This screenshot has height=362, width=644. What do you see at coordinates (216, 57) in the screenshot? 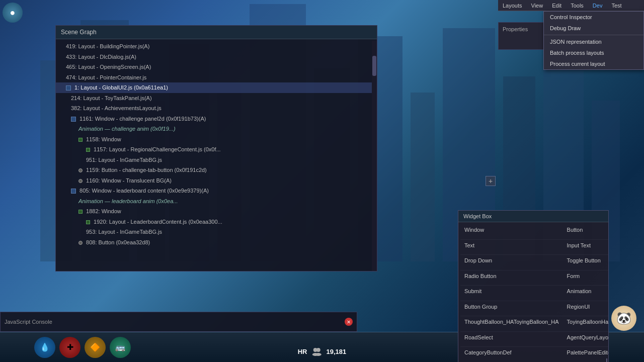
I see `tree-item-433: 433: Layout - DlcDialog.js(A)` at bounding box center [216, 57].